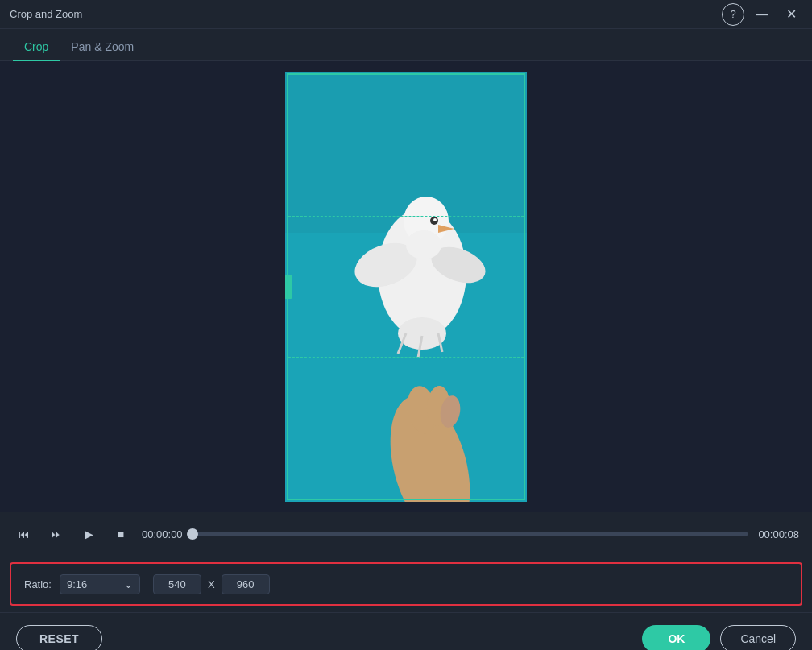 This screenshot has height=650, width=812. What do you see at coordinates (470, 534) in the screenshot?
I see `progress-bar` at bounding box center [470, 534].